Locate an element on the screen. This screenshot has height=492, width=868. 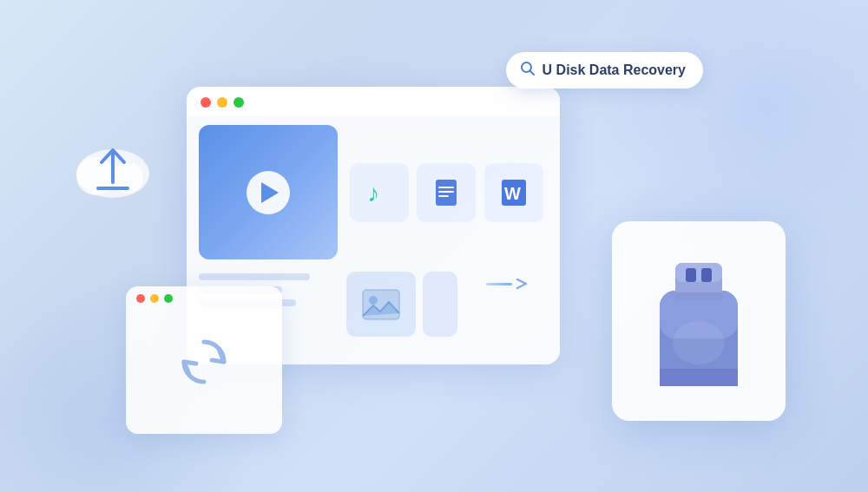
play-button is located at coordinates (268, 193).